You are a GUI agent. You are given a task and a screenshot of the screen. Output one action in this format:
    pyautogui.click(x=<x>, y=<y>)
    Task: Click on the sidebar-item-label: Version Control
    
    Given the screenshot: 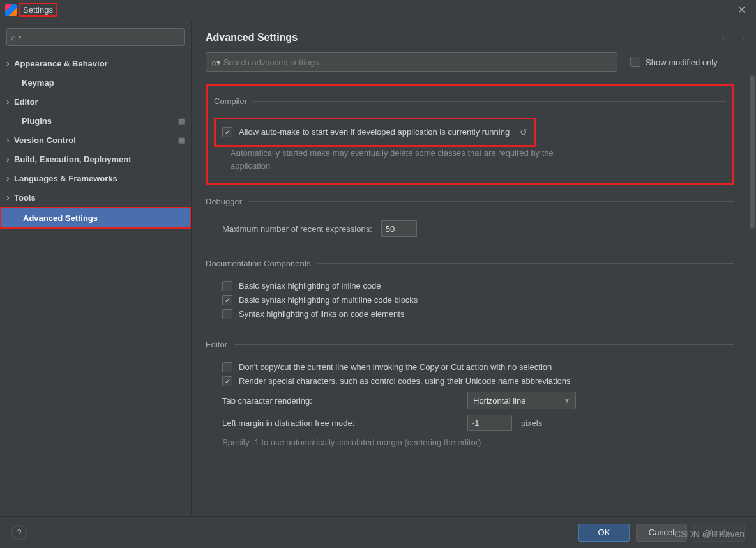 What is the action you would take?
    pyautogui.click(x=45, y=141)
    